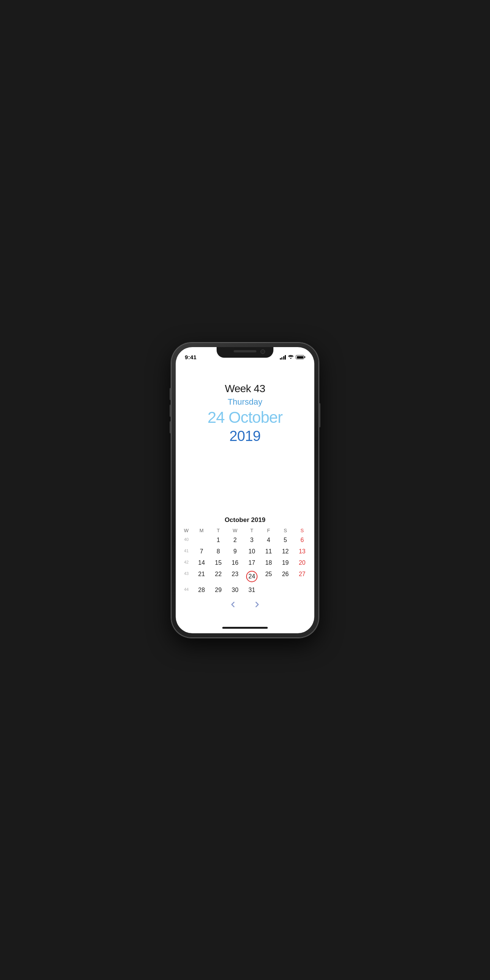 The height and width of the screenshot is (980, 490). What do you see at coordinates (301, 357) in the screenshot?
I see `battery-icon` at bounding box center [301, 357].